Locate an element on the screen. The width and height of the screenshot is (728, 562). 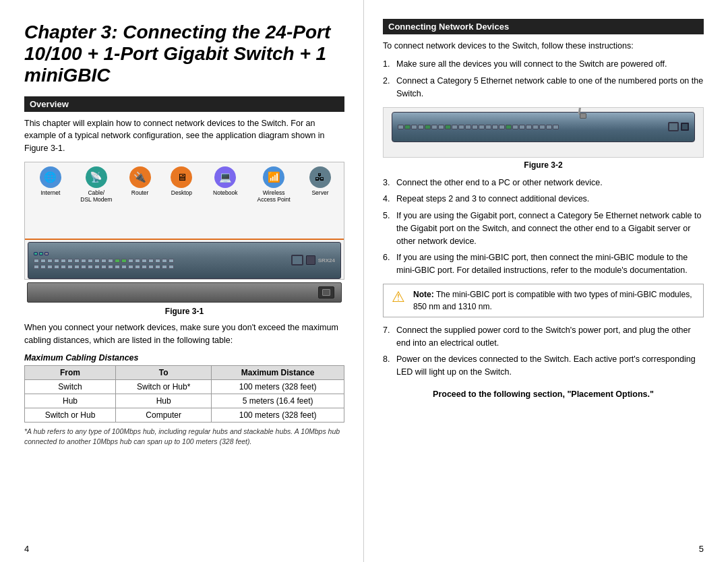
step-6: 6. If you are using the mini-GBIC port, … is located at coordinates (543, 264).